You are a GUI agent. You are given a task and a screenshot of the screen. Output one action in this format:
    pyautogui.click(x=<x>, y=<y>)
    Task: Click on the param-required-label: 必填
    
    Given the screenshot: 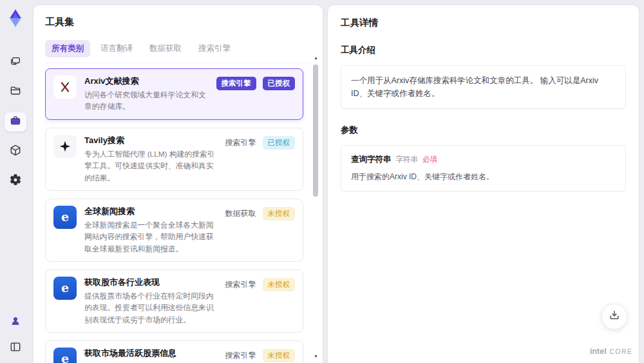 What is the action you would take?
    pyautogui.click(x=430, y=160)
    